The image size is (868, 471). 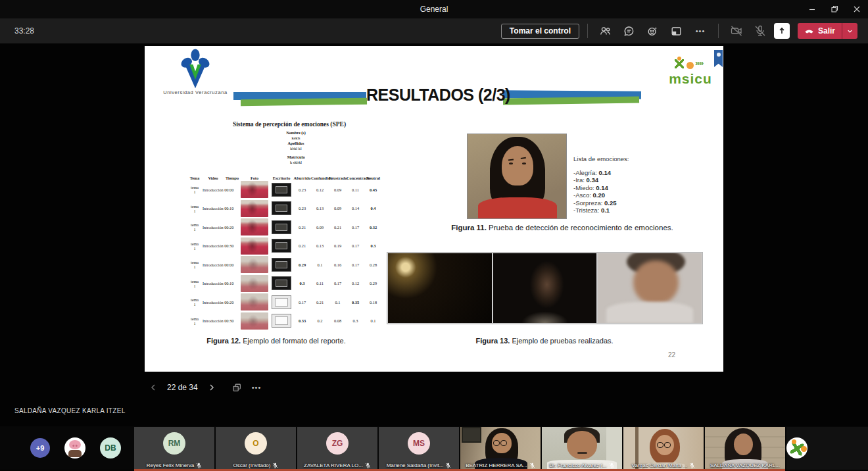 I want to click on participant-name: SALDAÑA VAZQUEZ KARL..., so click(x=745, y=466).